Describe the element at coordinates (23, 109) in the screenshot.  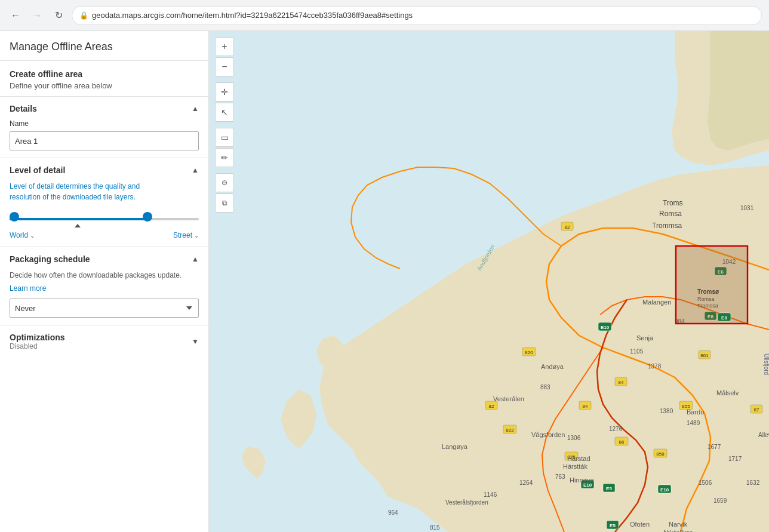
I see `details-section-title: Details` at that location.